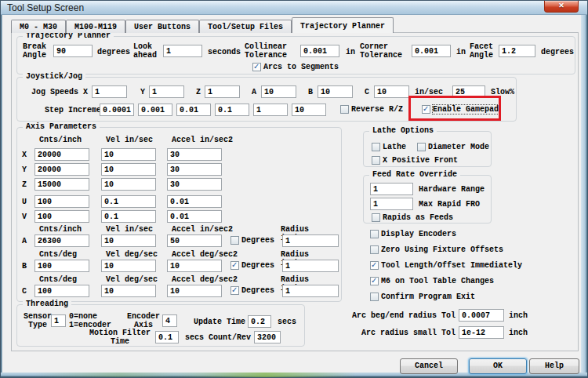  I want to click on hardware-range-input, so click(392, 189).